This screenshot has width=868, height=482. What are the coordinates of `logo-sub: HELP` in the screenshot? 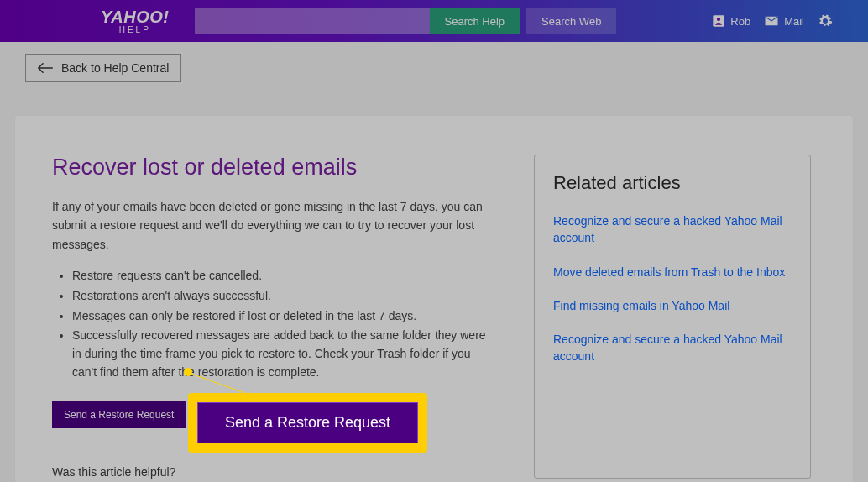 It's located at (135, 30).